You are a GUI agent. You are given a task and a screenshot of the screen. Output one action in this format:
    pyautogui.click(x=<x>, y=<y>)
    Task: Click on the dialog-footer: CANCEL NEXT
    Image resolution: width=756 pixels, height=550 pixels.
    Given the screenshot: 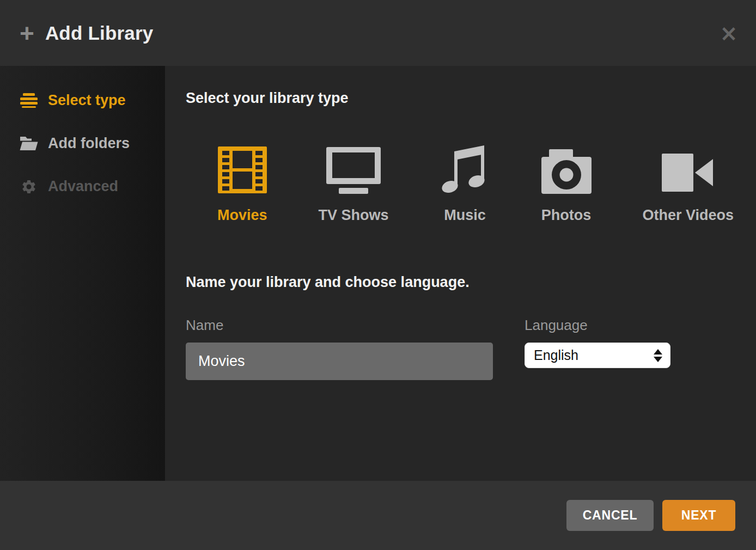 What is the action you would take?
    pyautogui.click(x=378, y=515)
    